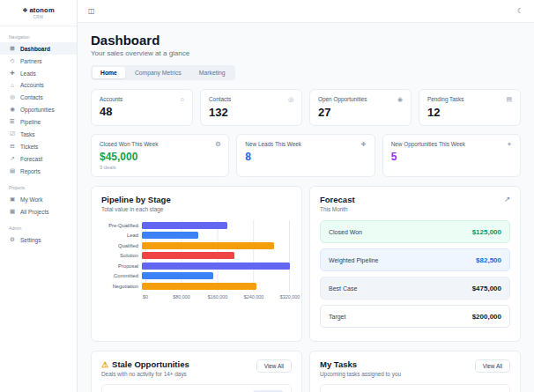 The width and height of the screenshot is (534, 392). I want to click on stale-deal-item: Acme Corp - Enterprise Plan Acme Corpora…, so click(197, 388).